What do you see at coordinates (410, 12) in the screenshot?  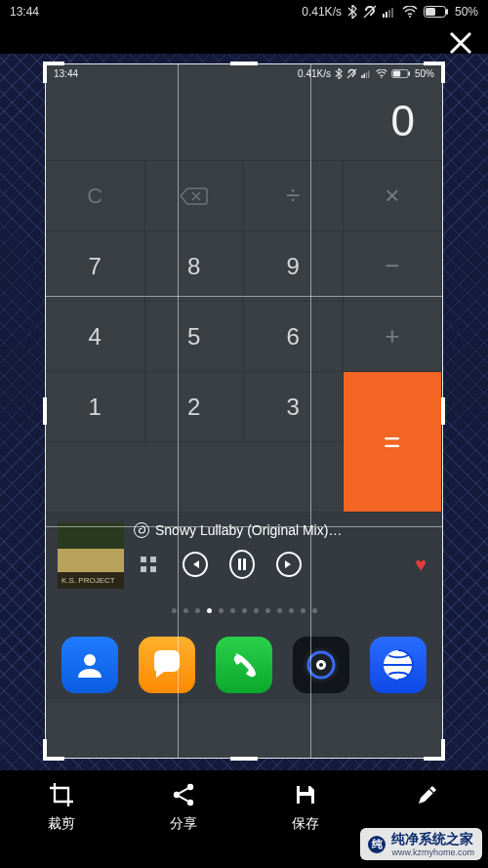 I see `wifi-icon` at bounding box center [410, 12].